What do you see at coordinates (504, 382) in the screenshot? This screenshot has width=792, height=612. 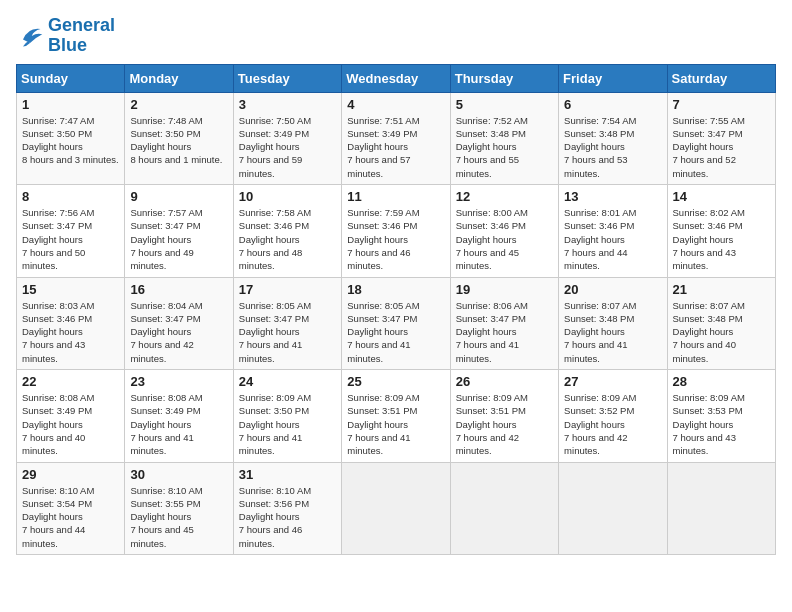 I see `day-number: 26` at bounding box center [504, 382].